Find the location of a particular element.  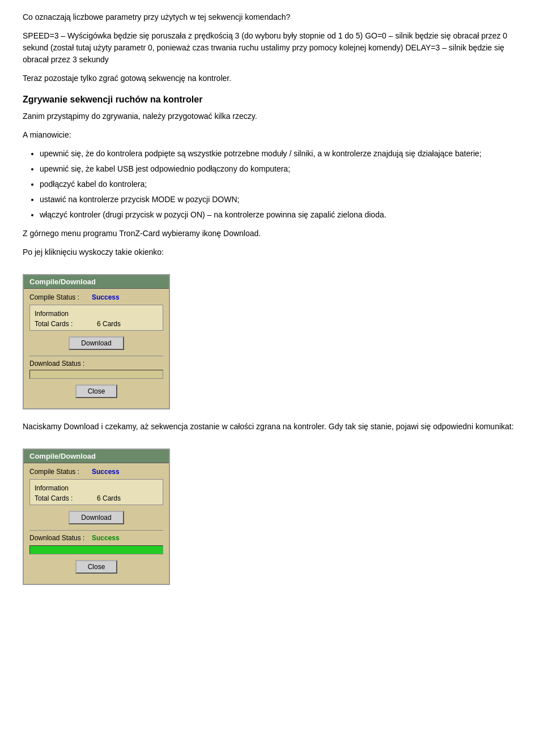

dialog2-status-bar is located at coordinates (96, 550).